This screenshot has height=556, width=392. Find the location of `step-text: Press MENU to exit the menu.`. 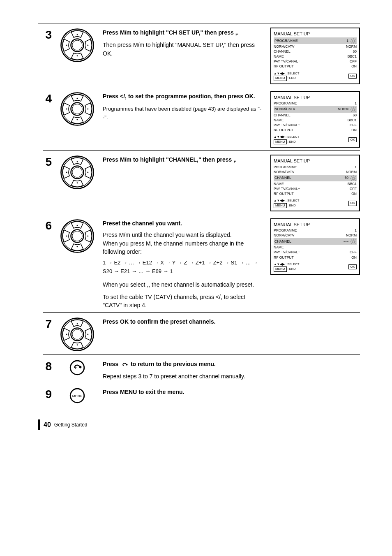

step-text: Press MENU to exit the menu. is located at coordinates (182, 391).